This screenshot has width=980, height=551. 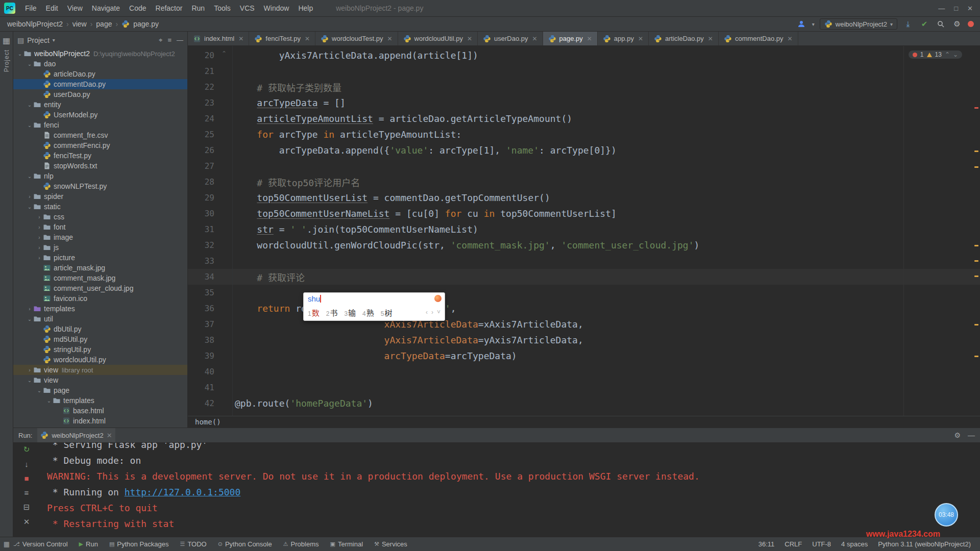 I want to click on menu-file: File, so click(x=31, y=8).